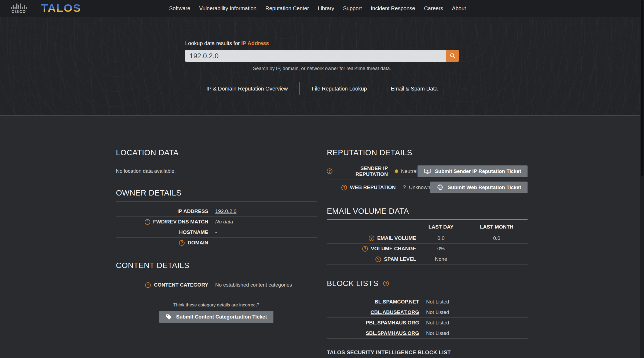 The height and width of the screenshot is (358, 644). I want to click on fwd-rev-dns-match-value: No data, so click(262, 222).